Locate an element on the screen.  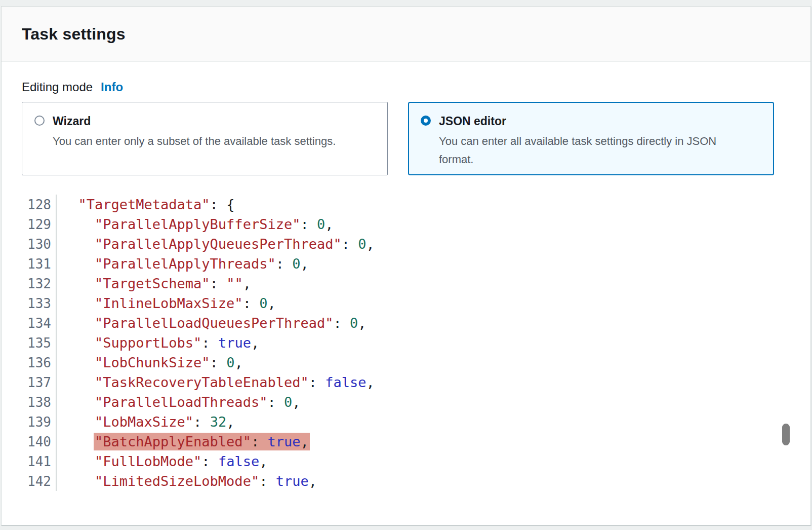
scrollbar-thumb is located at coordinates (786, 435).